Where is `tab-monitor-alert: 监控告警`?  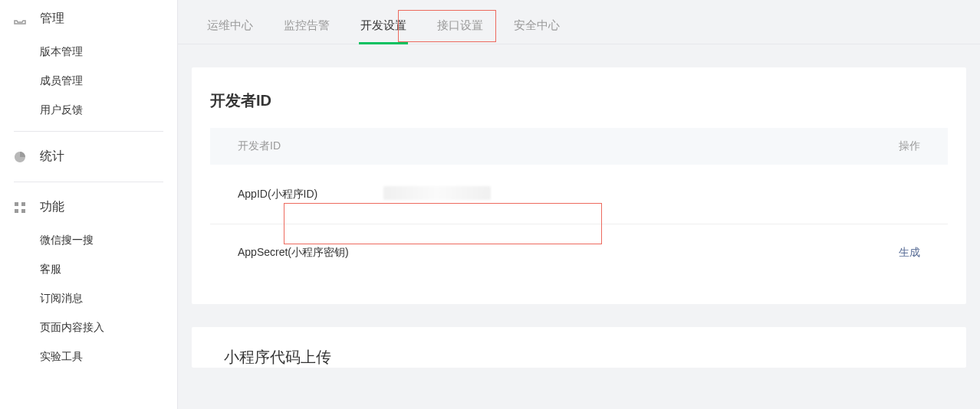 tab-monitor-alert: 监控告警 is located at coordinates (307, 25).